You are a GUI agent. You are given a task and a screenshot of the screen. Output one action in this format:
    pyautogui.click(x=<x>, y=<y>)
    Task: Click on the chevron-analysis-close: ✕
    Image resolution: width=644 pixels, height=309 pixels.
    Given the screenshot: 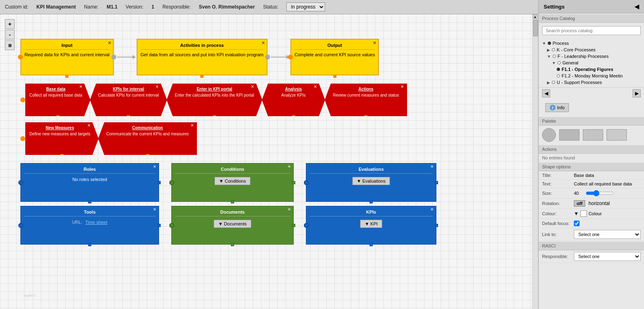 What is the action you would take?
    pyautogui.click(x=315, y=86)
    